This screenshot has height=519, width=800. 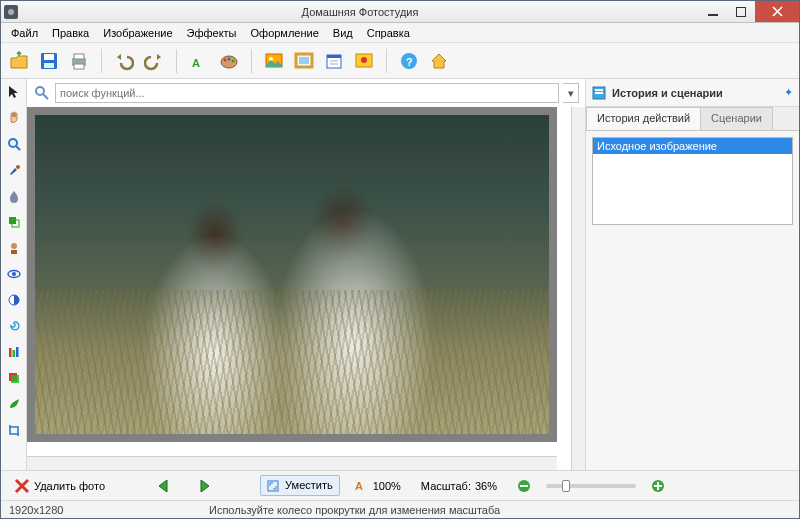 I want to click on crop-tool, so click(x=14, y=430).